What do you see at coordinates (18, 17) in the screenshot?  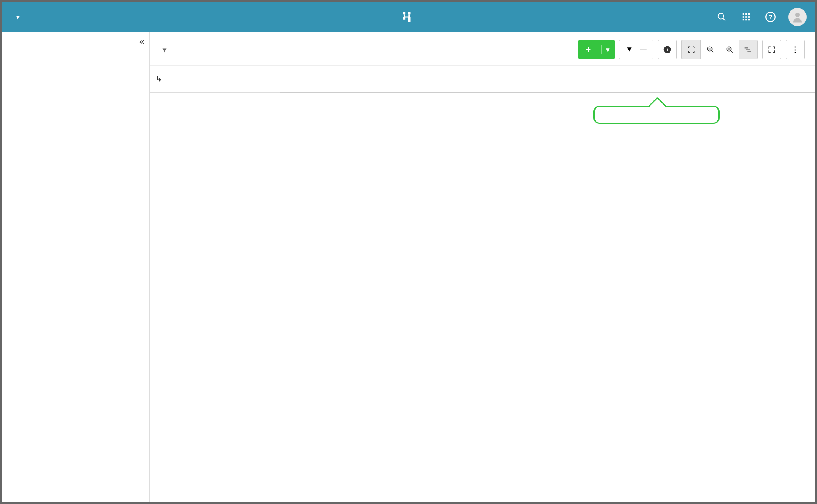 I see `caret-down-icon: ▼` at bounding box center [18, 17].